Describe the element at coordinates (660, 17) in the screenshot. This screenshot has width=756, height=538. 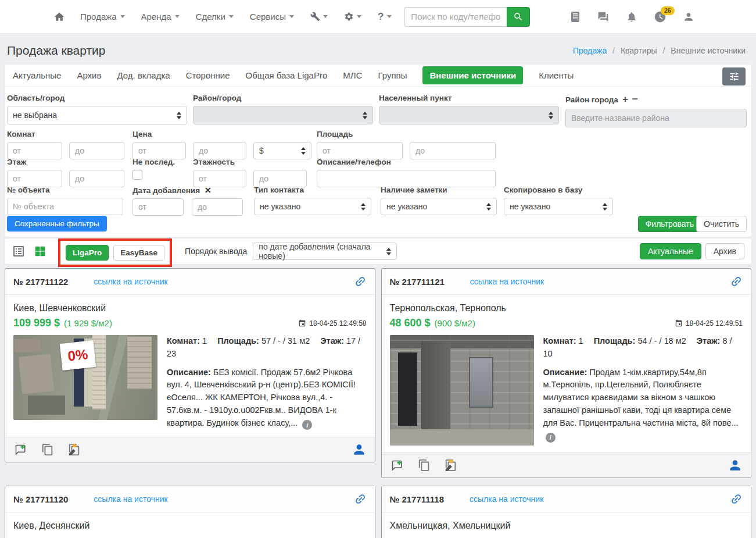
I see `history-clock-icon: 26` at that location.